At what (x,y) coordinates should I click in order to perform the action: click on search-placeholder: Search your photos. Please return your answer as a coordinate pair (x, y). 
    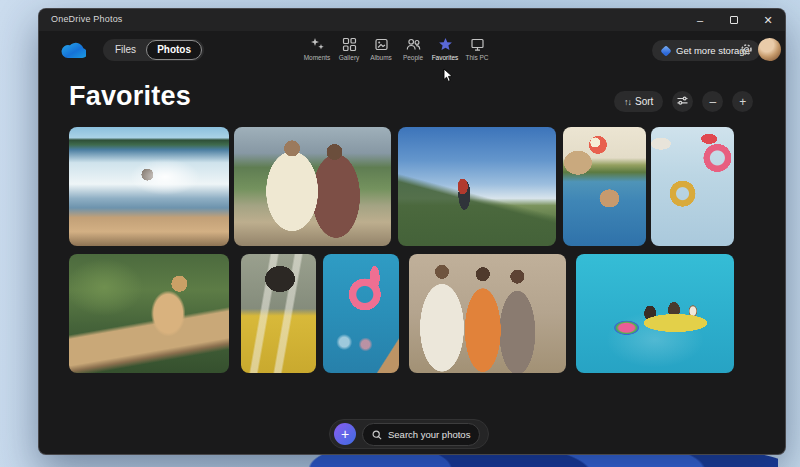
    Looking at the image, I should click on (429, 434).